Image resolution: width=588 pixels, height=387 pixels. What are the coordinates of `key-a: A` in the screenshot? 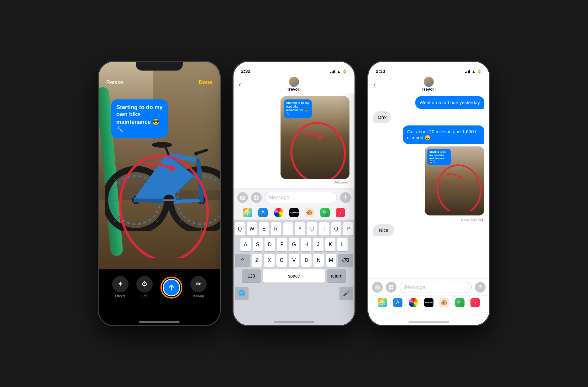 It's located at (246, 245).